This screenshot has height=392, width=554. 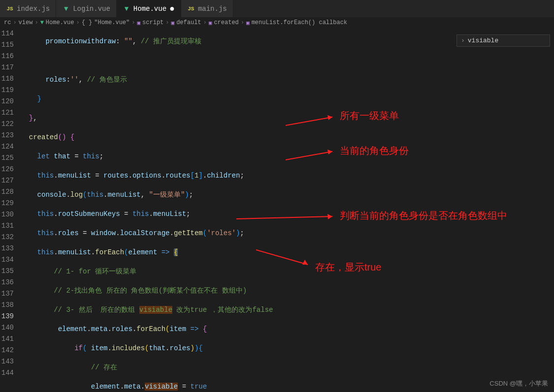 What do you see at coordinates (226, 23) in the screenshot?
I see `breadcrumb-item: created` at bounding box center [226, 23].